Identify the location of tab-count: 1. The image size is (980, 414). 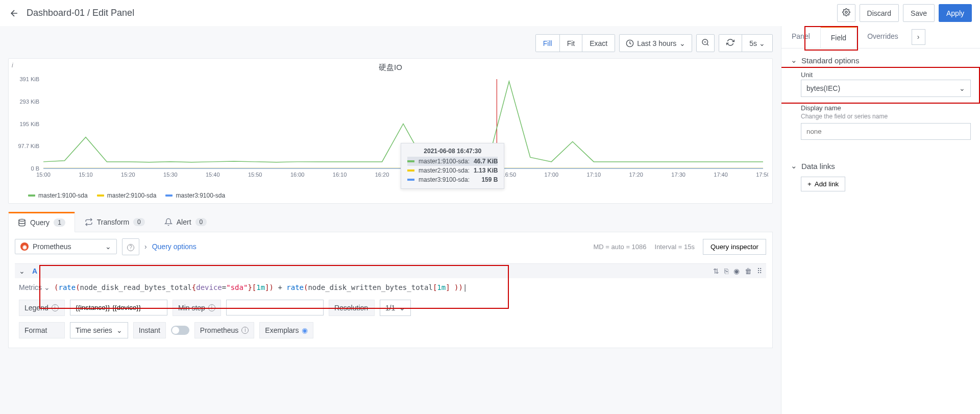
(59, 223).